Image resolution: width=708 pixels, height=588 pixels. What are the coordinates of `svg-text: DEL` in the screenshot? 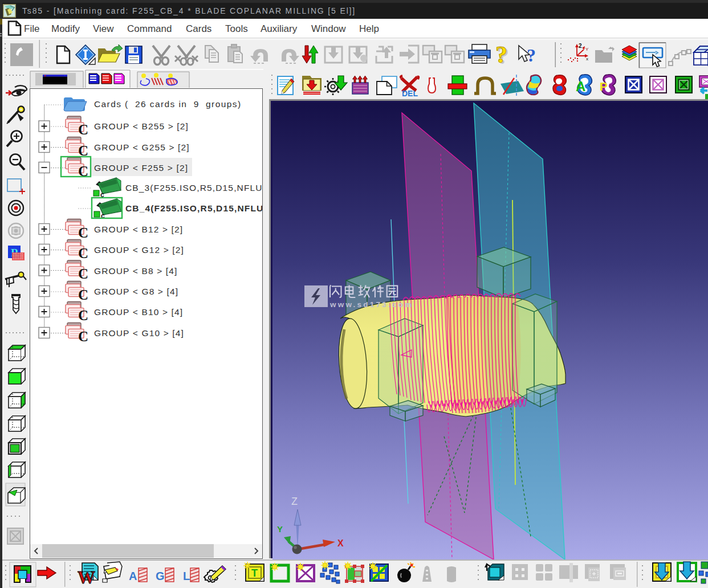 It's located at (410, 93).